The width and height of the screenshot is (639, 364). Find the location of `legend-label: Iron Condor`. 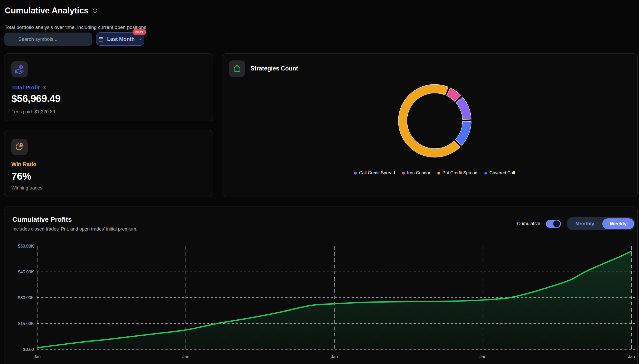

legend-label: Iron Condor is located at coordinates (419, 173).